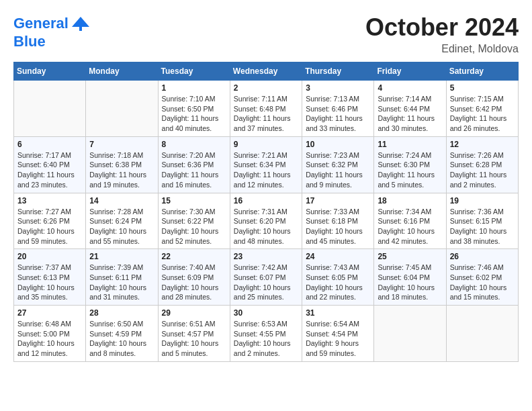  Describe the element at coordinates (339, 277) in the screenshot. I see `calendar-cell: 24Sunrise: 7:43 AMSunset: 6:05 PMDayligh…` at that location.